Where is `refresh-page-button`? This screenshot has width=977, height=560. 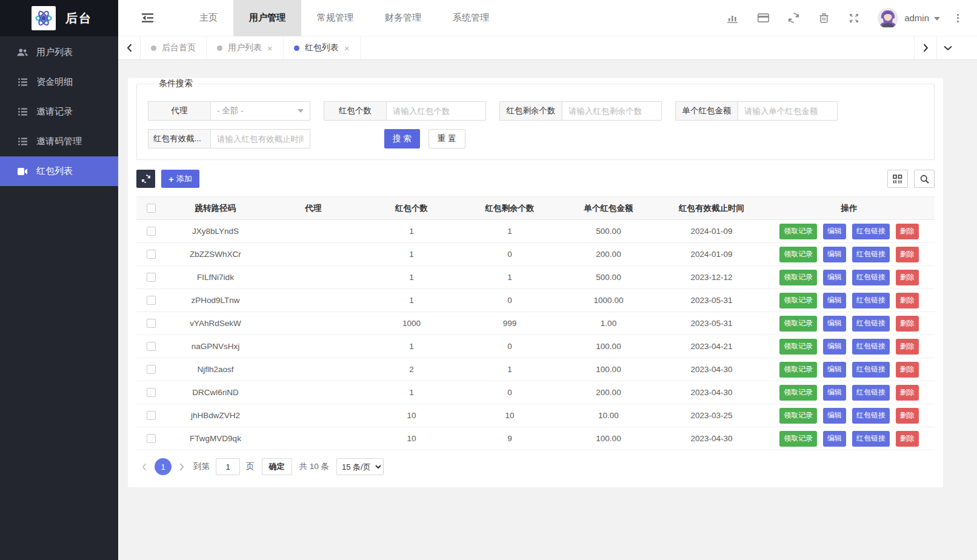
refresh-page-button is located at coordinates (793, 18).